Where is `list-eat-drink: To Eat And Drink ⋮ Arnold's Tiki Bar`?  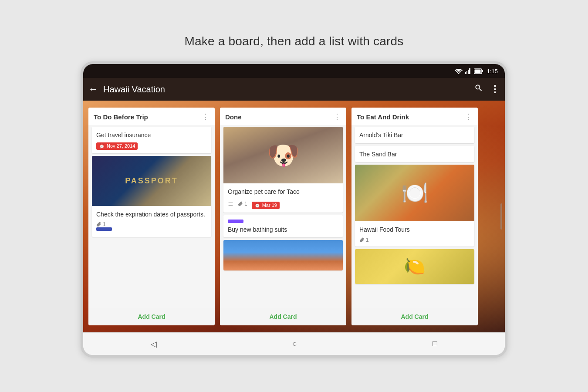 list-eat-drink: To Eat And Drink ⋮ Arnold's Tiki Bar is located at coordinates (415, 216).